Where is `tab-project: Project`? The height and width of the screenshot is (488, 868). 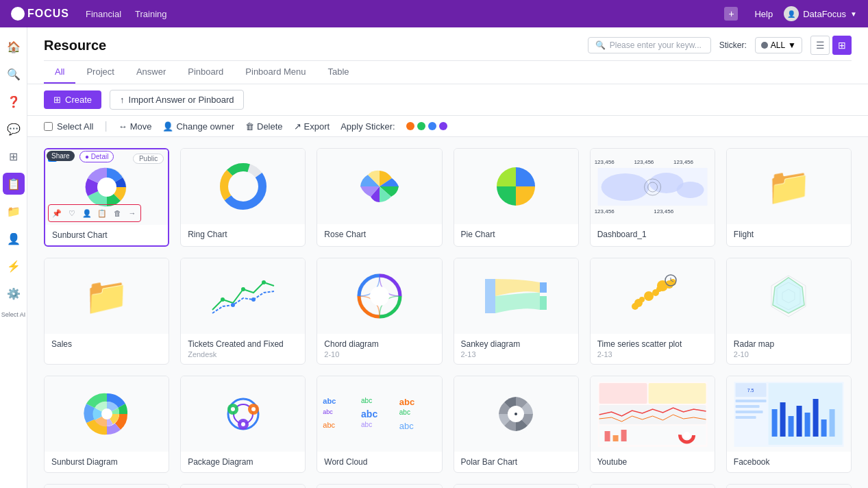 tab-project: Project is located at coordinates (100, 73).